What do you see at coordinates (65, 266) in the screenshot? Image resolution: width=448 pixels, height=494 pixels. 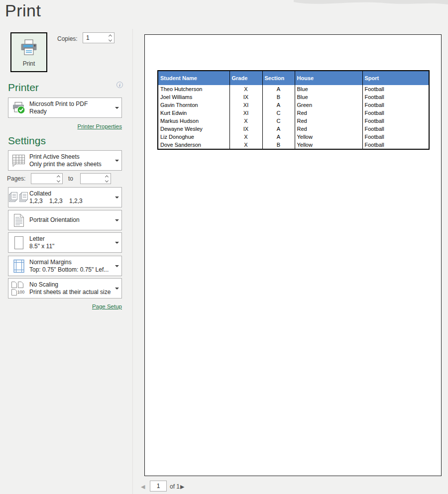 I see `margins-dropdown: Normal Margins Top: 0.75" Bottom: 0.75" …` at bounding box center [65, 266].